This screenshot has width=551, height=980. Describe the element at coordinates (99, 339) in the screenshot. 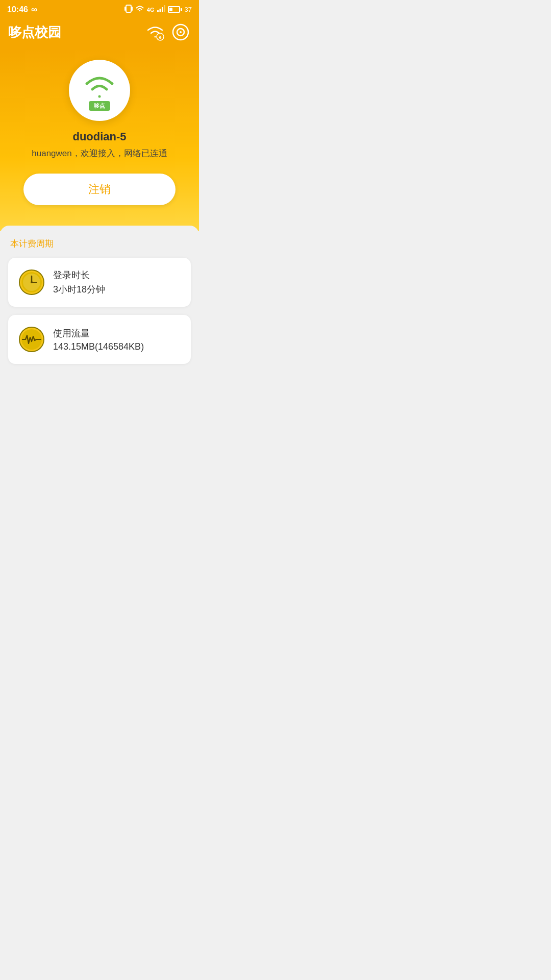

I see `traffic-usage-card: 使用流量 143.15MB(146584KB)` at that location.